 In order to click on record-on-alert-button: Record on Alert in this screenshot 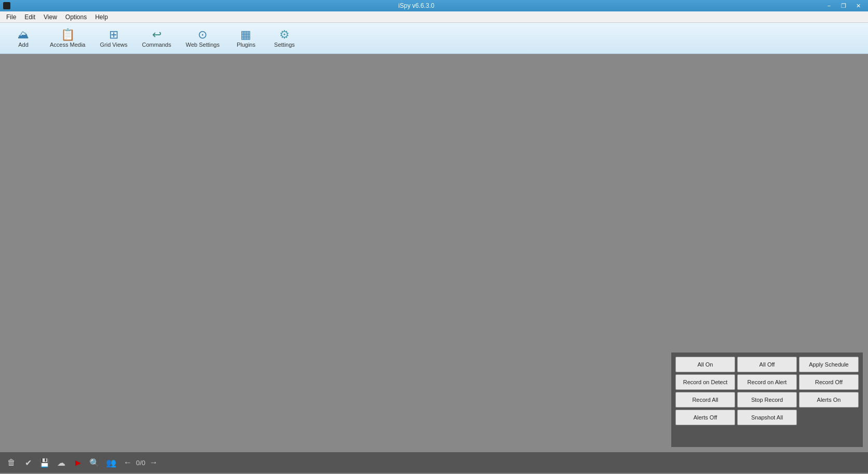, I will do `click(767, 382)`.